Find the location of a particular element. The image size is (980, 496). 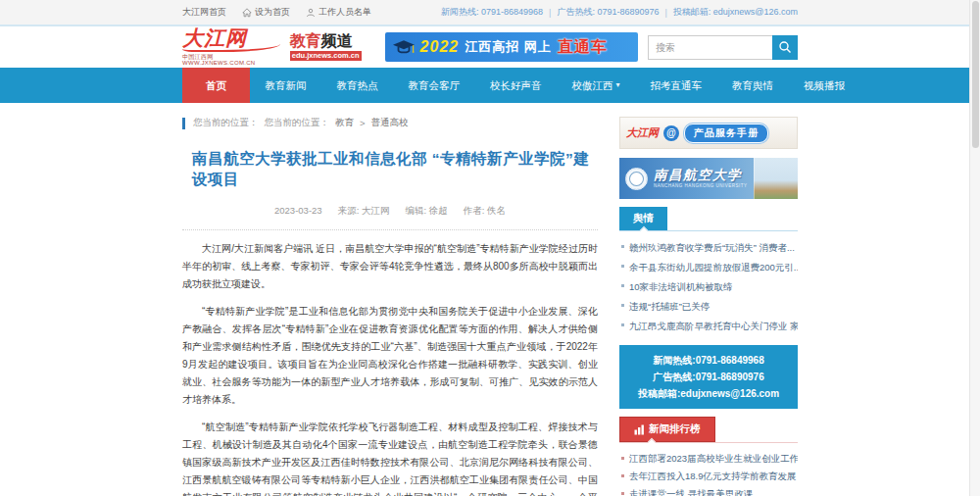

nav-item-label: 首页 is located at coordinates (216, 85).